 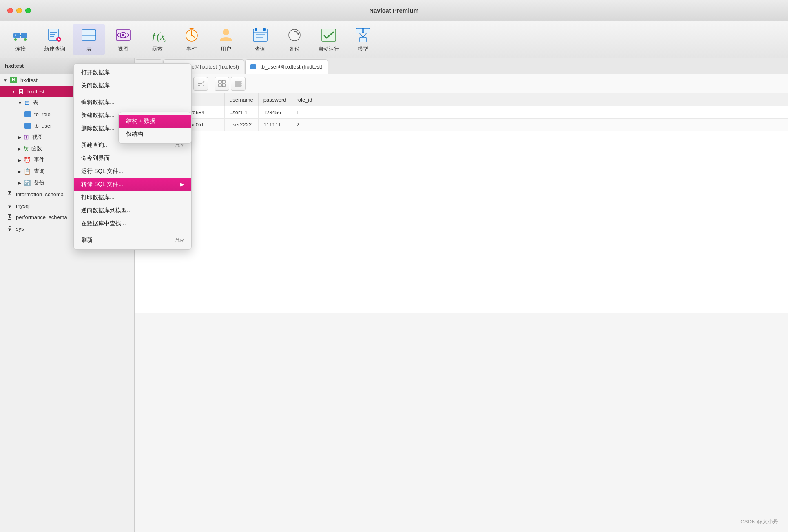 What do you see at coordinates (133, 171) in the screenshot?
I see `menu-run-sql: 运行 SQL 文件...` at bounding box center [133, 171].